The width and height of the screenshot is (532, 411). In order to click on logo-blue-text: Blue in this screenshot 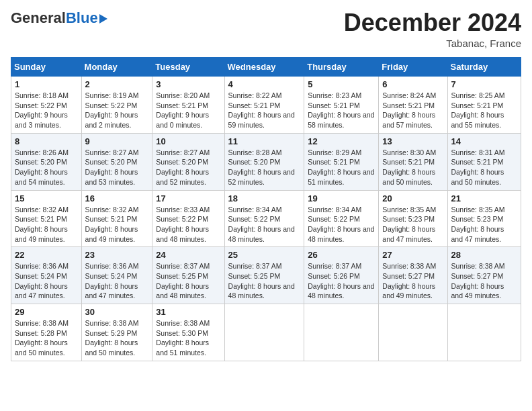, I will do `click(82, 18)`.